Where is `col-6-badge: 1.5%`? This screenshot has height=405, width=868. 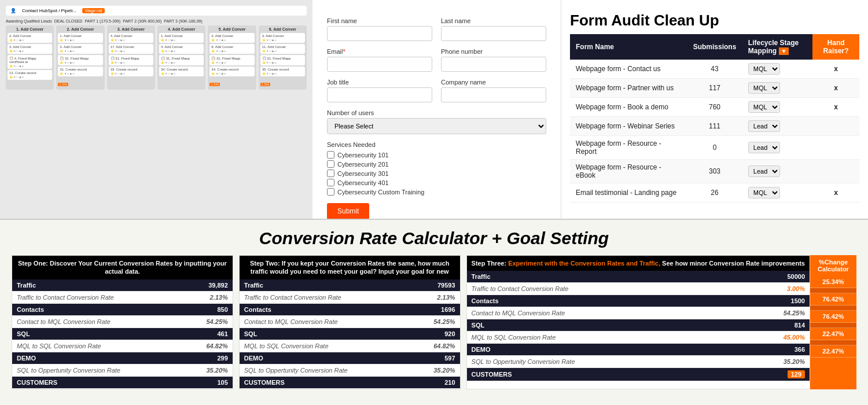
col-6-badge: 1.5% is located at coordinates (266, 84).